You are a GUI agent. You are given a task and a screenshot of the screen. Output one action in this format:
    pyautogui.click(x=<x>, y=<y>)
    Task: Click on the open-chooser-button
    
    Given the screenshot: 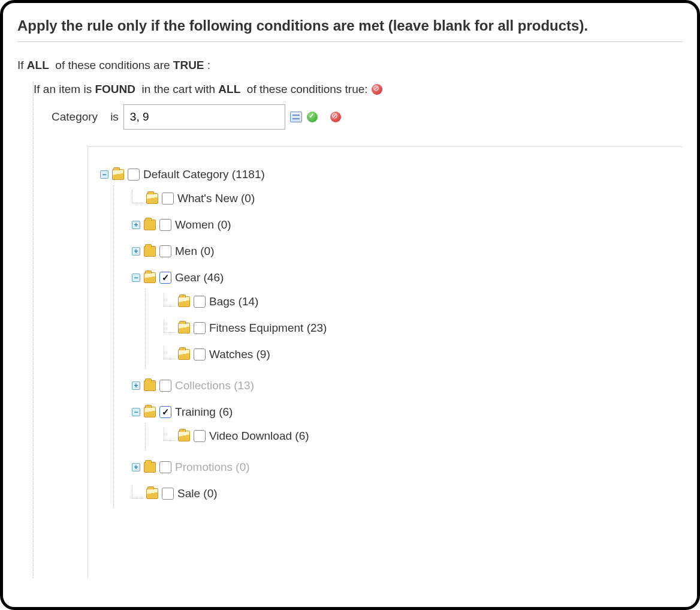 What is the action you would take?
    pyautogui.click(x=296, y=117)
    